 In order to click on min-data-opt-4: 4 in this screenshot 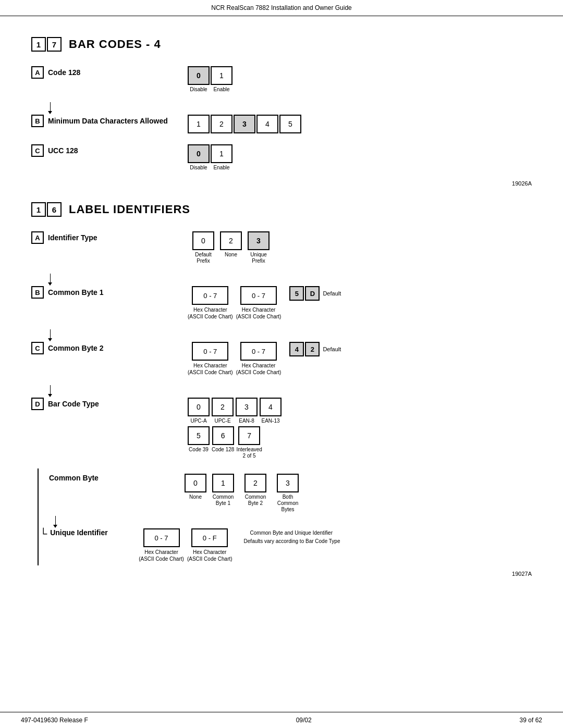, I will do `click(267, 125)`.